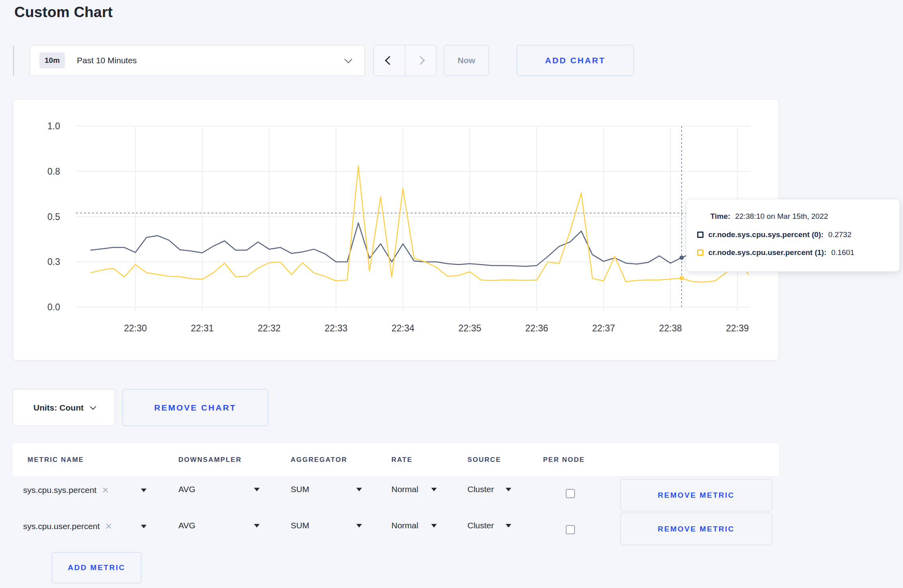 This screenshot has height=588, width=903. Describe the element at coordinates (403, 328) in the screenshot. I see `x-axis-tick-label: 22:34` at that location.